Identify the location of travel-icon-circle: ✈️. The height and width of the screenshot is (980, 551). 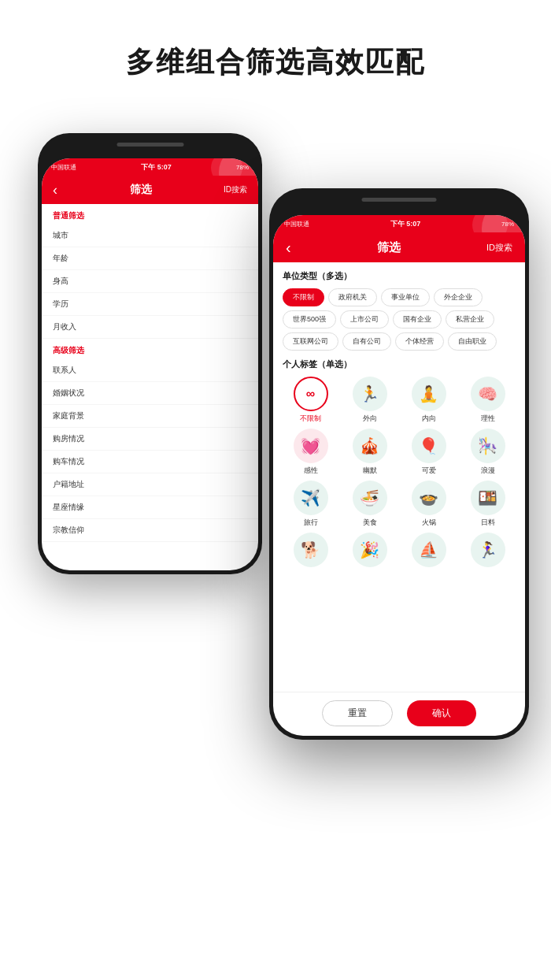
(311, 498).